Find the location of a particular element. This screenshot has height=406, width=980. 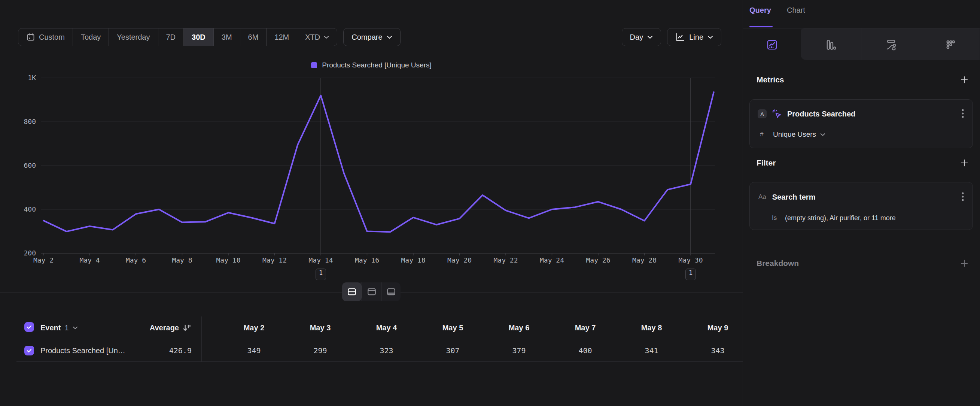

report-type-retention-button is located at coordinates (950, 45).